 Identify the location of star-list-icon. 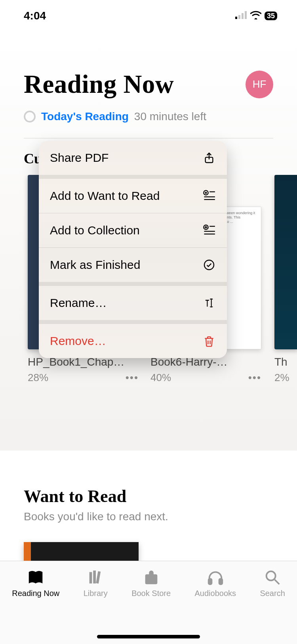
(209, 196).